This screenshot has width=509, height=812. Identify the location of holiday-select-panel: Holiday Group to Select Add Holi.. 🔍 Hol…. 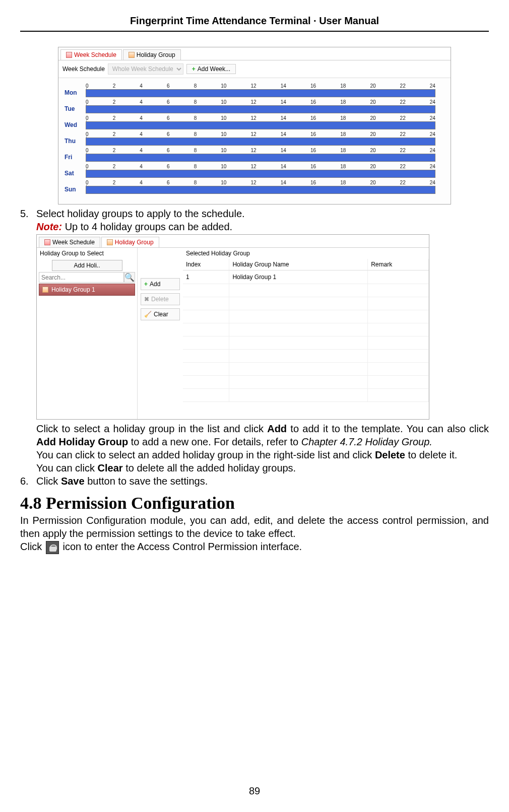
(87, 333).